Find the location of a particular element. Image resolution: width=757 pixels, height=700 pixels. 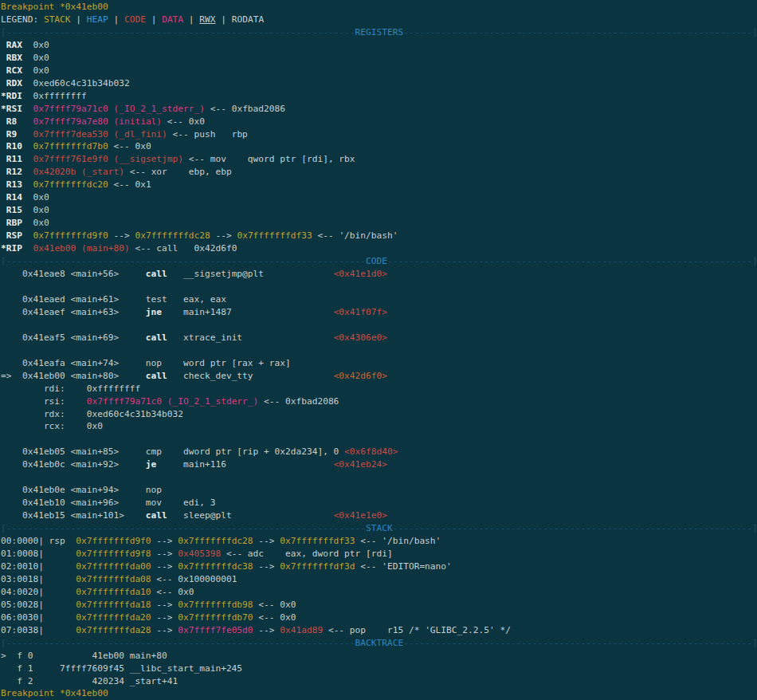

text-segment: 0x7fffffffda00 is located at coordinates (113, 566).